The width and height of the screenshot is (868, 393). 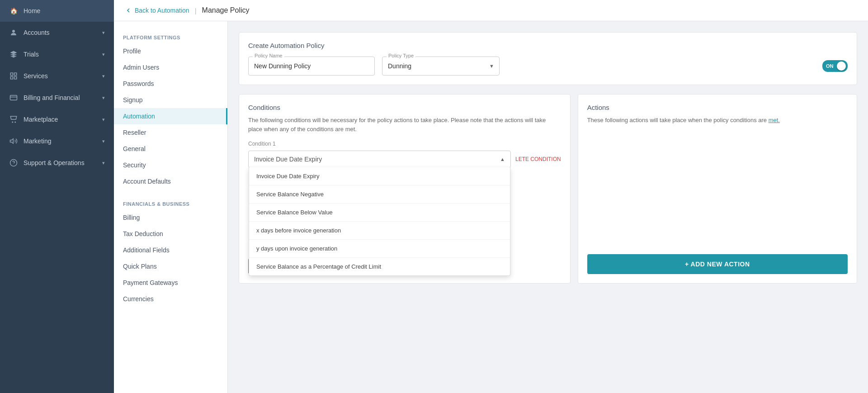 What do you see at coordinates (835, 66) in the screenshot?
I see `policy-toggle: ON` at bounding box center [835, 66].